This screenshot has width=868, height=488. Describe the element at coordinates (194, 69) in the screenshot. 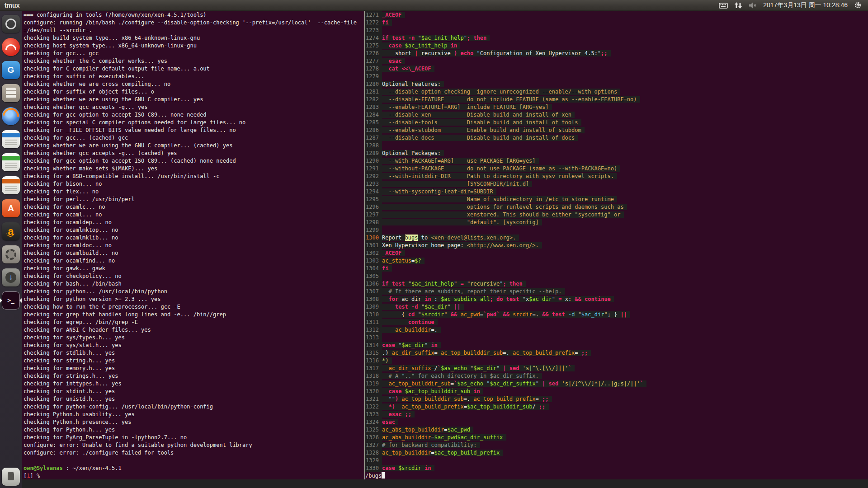

I see `terminal-line: checking for C compiler default output f…` at that location.